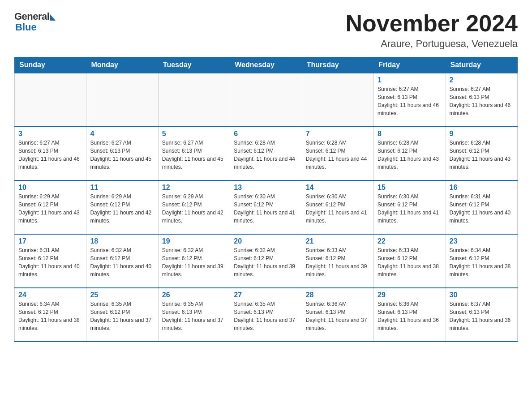 The image size is (532, 411). I want to click on calendar-week-row: 24Sunrise: 6:34 AM Sunset: 6:12 PM Dayli…, so click(266, 315).